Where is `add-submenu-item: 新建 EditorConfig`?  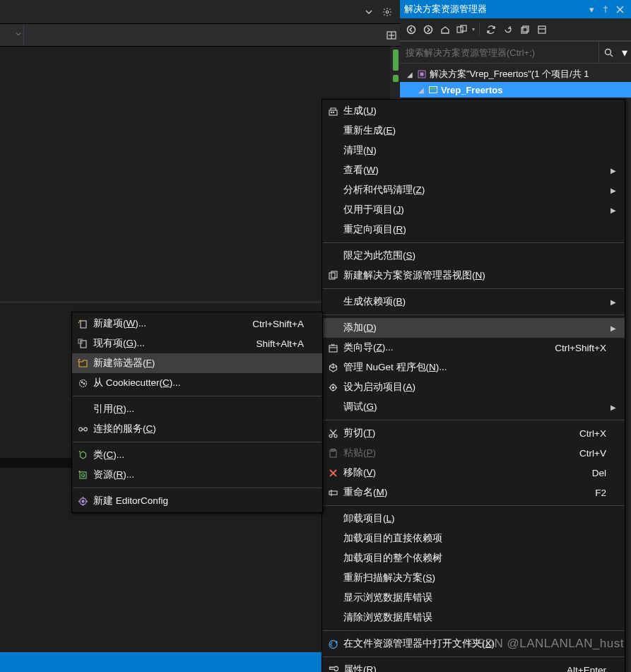 add-submenu-item: 新建 EditorConfig is located at coordinates (197, 501).